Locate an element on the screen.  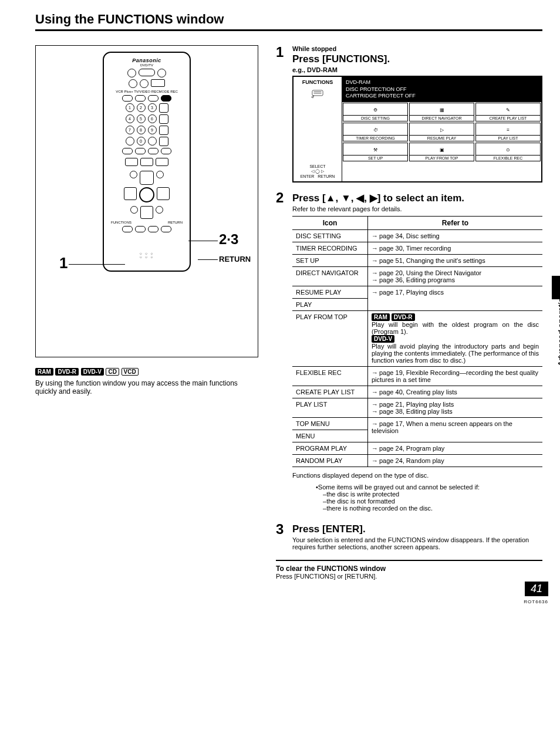
table-row: CREATE PLAY LISTpage 40, Creating play l… is located at coordinates (417, 392).